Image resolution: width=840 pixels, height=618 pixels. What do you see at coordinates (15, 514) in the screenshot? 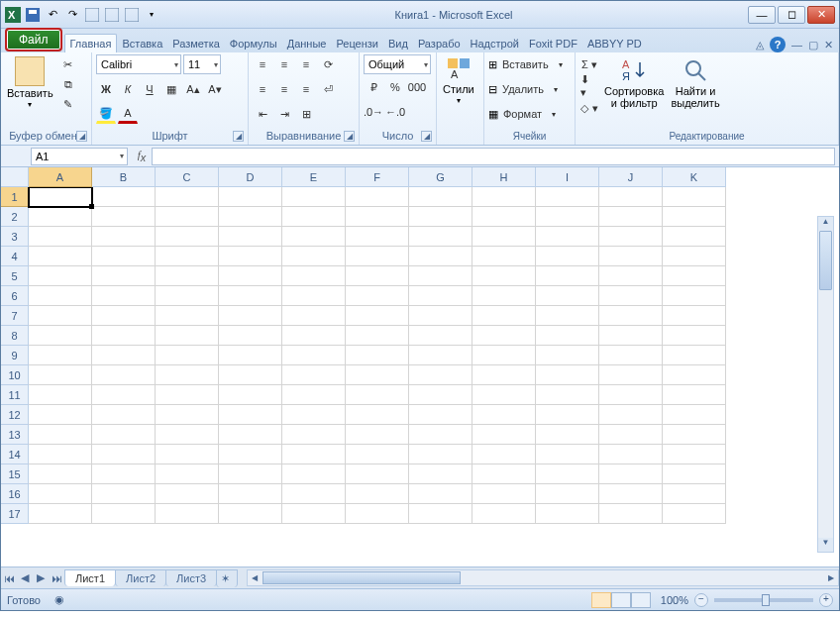
I see `row-header: 17` at bounding box center [15, 514].